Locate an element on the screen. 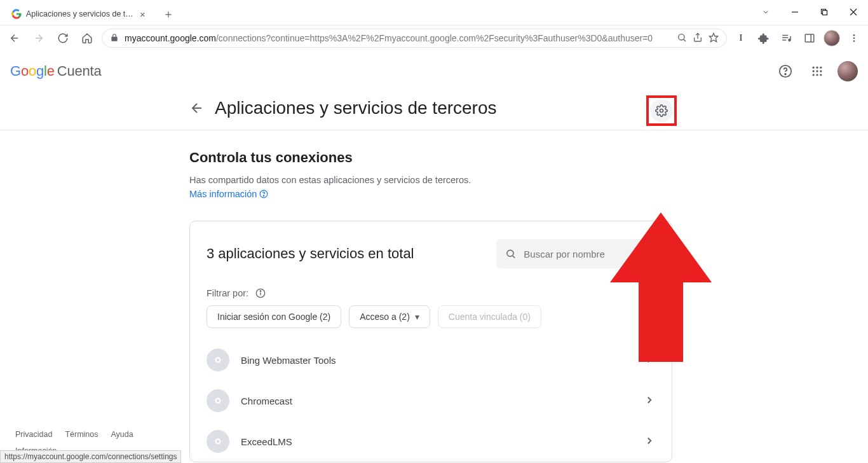 The height and width of the screenshot is (463, 868). card-title: 3 aplicaciones y servicios en total is located at coordinates (310, 254).